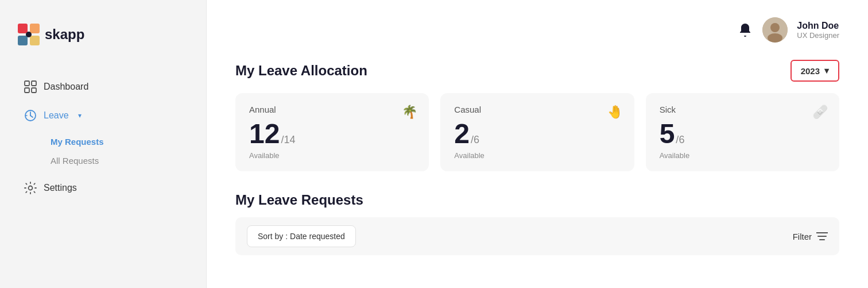 The height and width of the screenshot is (288, 868). Describe the element at coordinates (103, 116) in the screenshot. I see `sidebar-item-leave: Leave ▾` at that location.